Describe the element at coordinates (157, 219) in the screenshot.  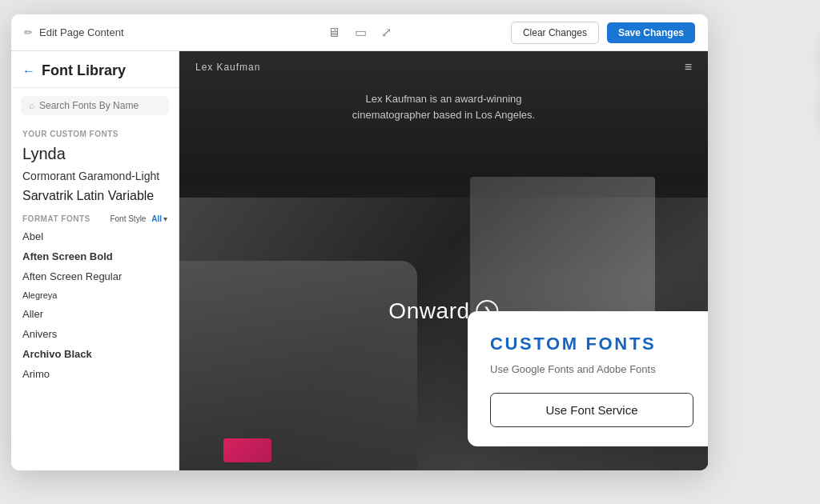
I see `font-style-value: All` at that location.